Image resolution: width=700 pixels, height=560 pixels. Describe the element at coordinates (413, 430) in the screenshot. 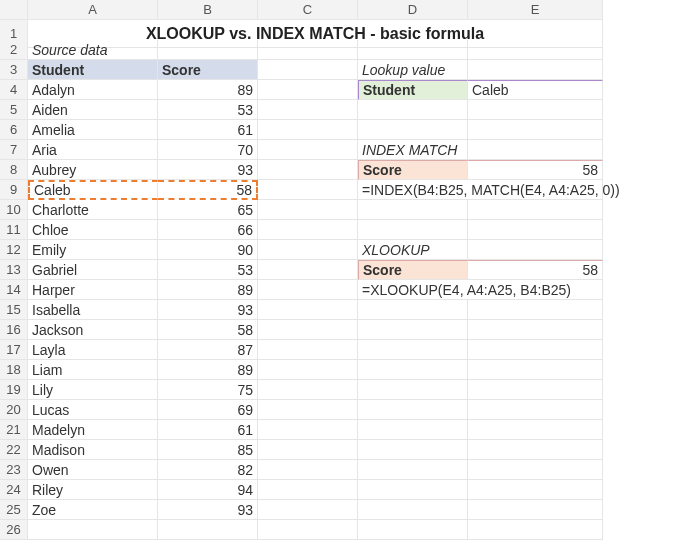

I see `cell-D21` at that location.